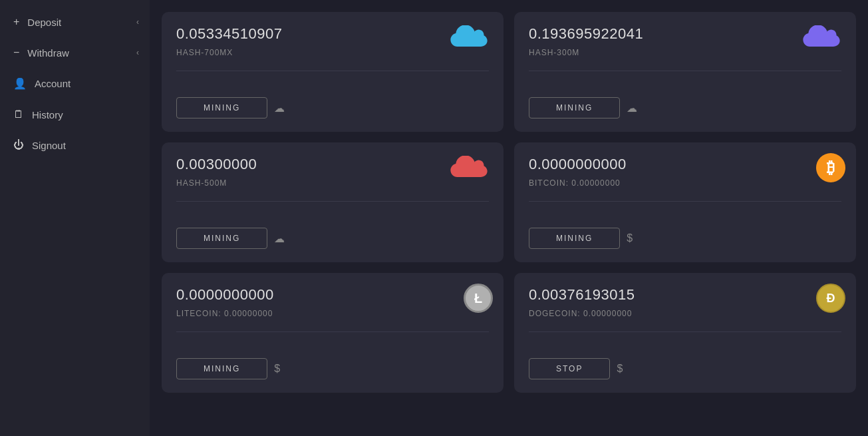 This screenshot has height=436, width=868. What do you see at coordinates (74, 84) in the screenshot?
I see `sidebar-item-account: 👤 Account` at bounding box center [74, 84].